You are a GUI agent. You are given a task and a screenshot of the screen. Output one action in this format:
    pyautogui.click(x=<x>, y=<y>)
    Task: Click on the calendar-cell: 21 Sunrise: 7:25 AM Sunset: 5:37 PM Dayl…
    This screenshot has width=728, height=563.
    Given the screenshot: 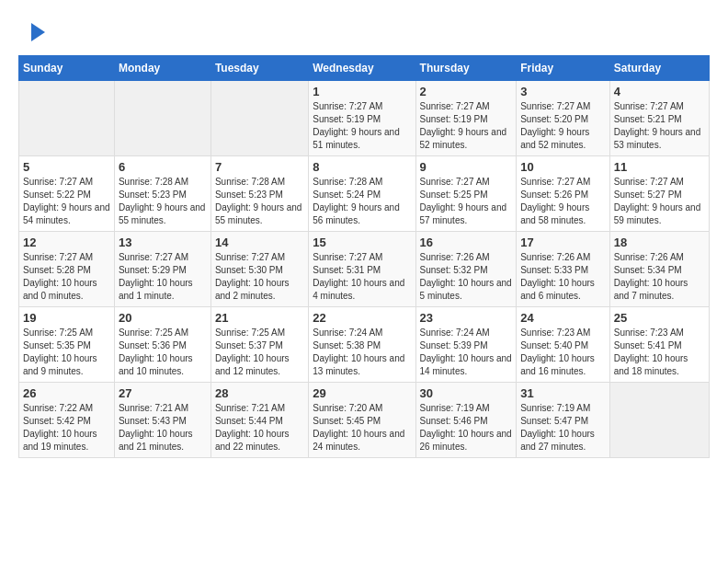 What is the action you would take?
    pyautogui.click(x=259, y=345)
    